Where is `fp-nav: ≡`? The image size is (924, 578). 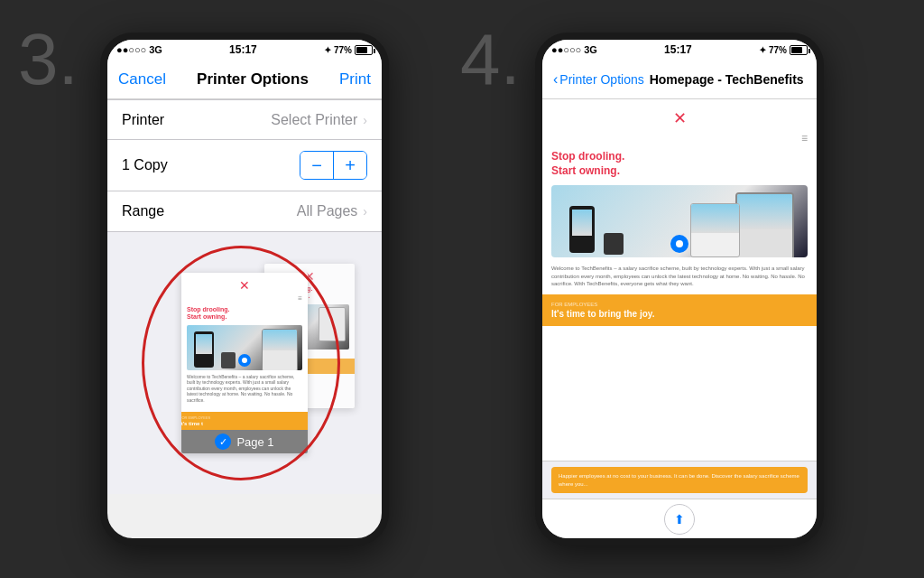 fp-nav: ≡ is located at coordinates (679, 138).